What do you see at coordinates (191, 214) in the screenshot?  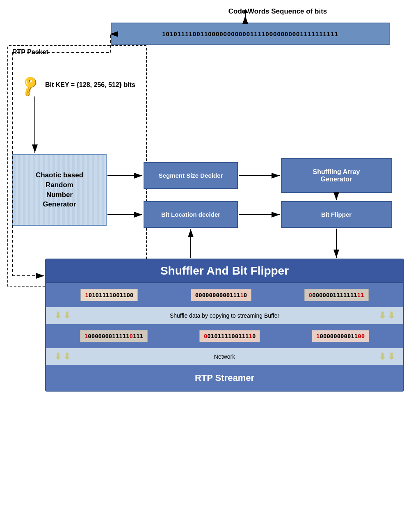 I see `bit-location-decider-box: Bit Location decider` at bounding box center [191, 214].